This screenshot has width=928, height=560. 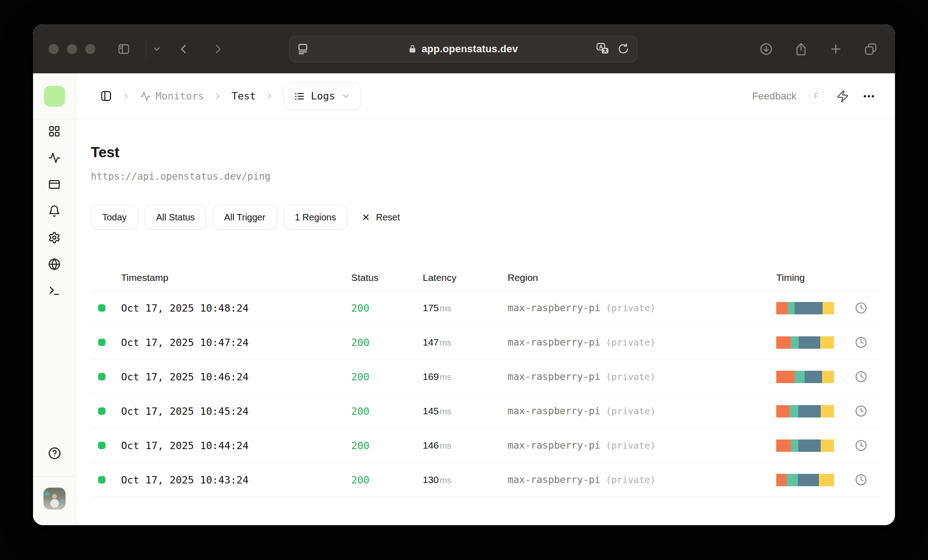 What do you see at coordinates (106, 96) in the screenshot?
I see `panel-toggle-icon` at bounding box center [106, 96].